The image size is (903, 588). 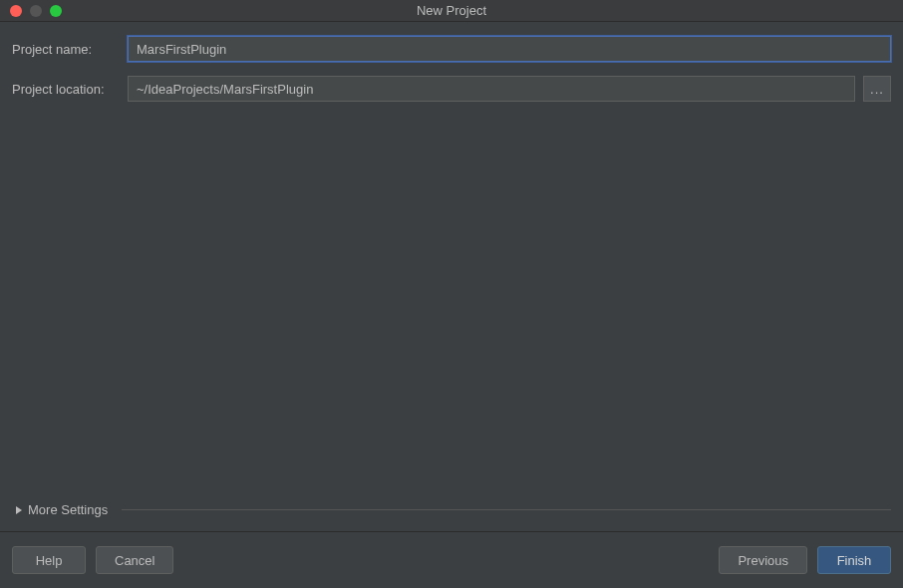 What do you see at coordinates (509, 49) in the screenshot?
I see `project-name-input` at bounding box center [509, 49].